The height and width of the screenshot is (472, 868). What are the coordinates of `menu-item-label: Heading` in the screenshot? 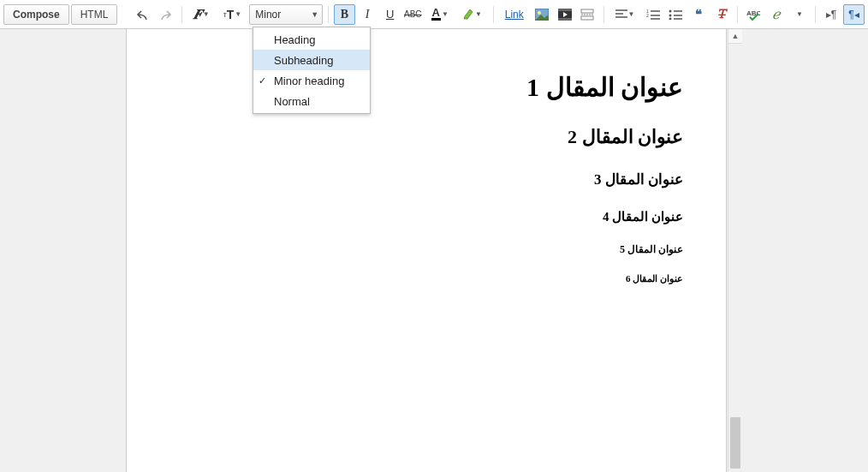 It's located at (294, 39).